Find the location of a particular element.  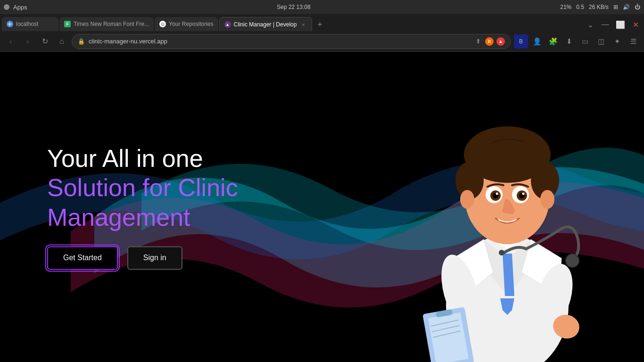

os-bar-center: Sep 22 13:08 is located at coordinates (294, 7).